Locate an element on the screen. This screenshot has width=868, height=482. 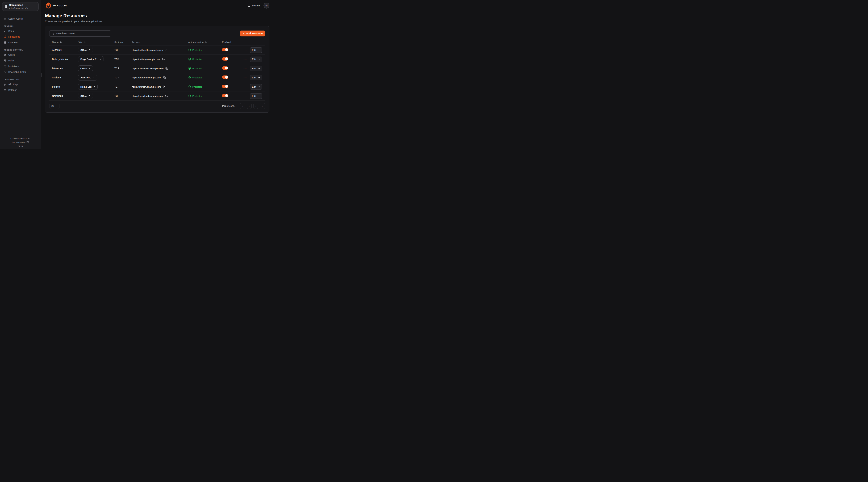
chevron-right-icon: › is located at coordinates (256, 106).